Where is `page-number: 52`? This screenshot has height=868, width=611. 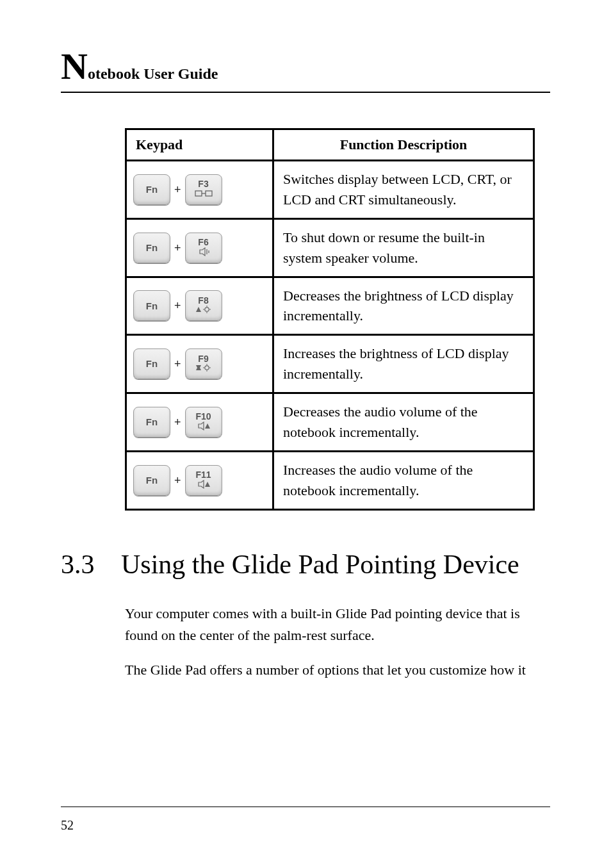
page-number: 52 is located at coordinates (67, 825).